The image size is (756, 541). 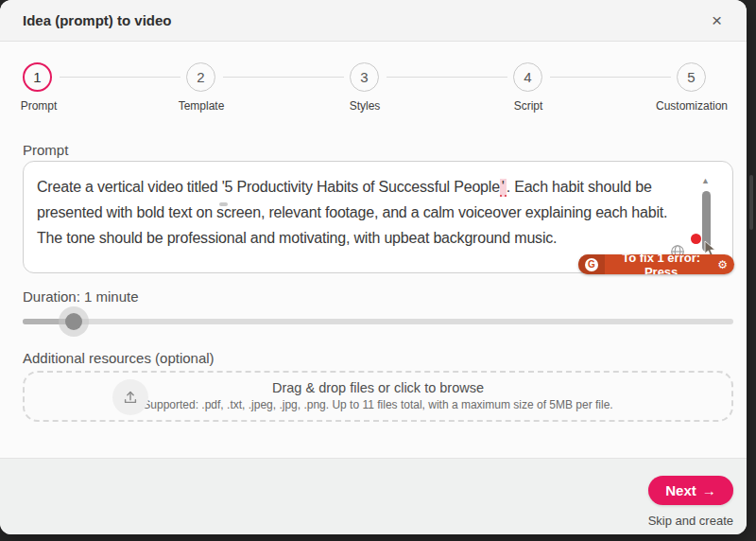 I want to click on prompt-text: Create a vertical video titled '5 Produc…, so click(x=268, y=187).